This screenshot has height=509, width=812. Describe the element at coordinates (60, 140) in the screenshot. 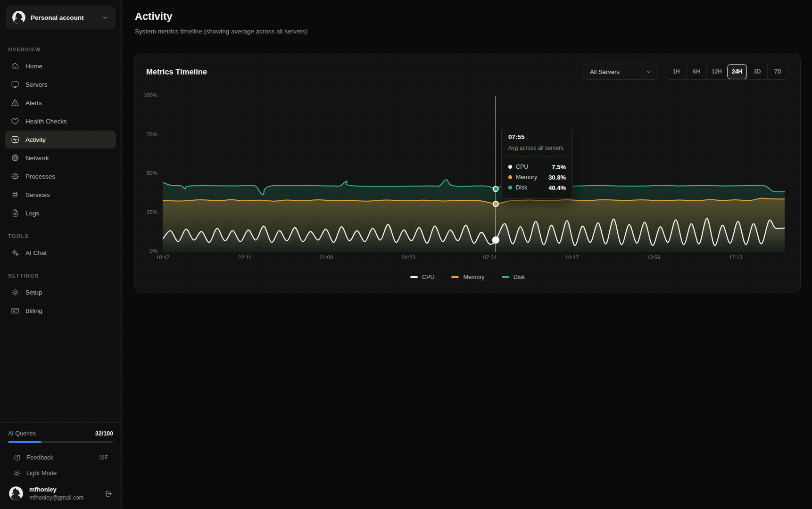

I see `sidebar-item-activity: Activity` at that location.